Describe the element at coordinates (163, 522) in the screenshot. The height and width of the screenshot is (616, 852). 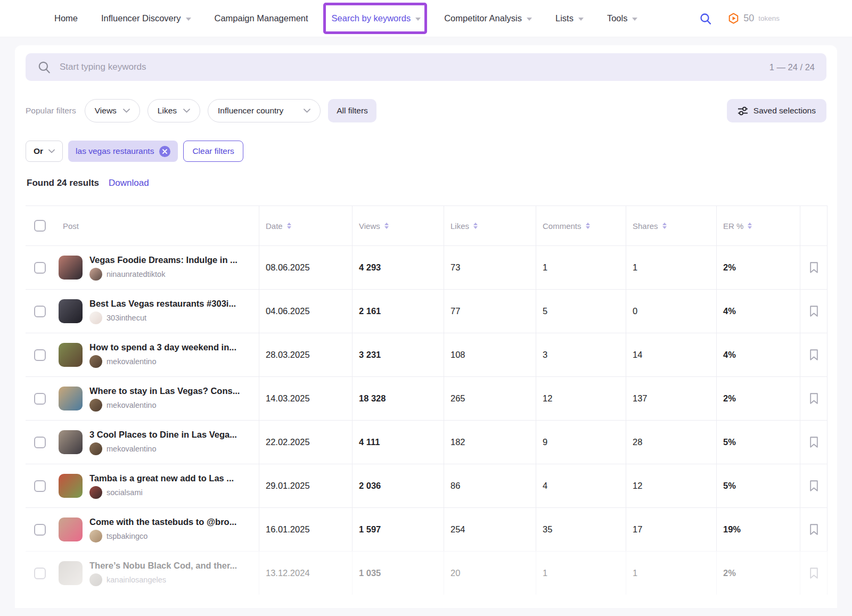
I see `post-title: Come with the tastebuds to @bro...` at that location.